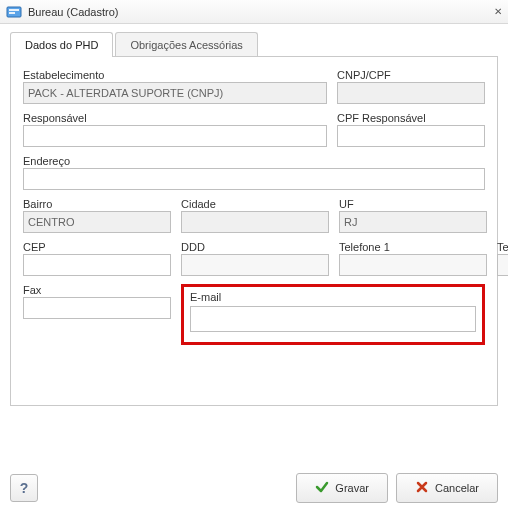  What do you see at coordinates (175, 75) in the screenshot?
I see `estabelecimento-label: Estabelecimento` at bounding box center [175, 75].